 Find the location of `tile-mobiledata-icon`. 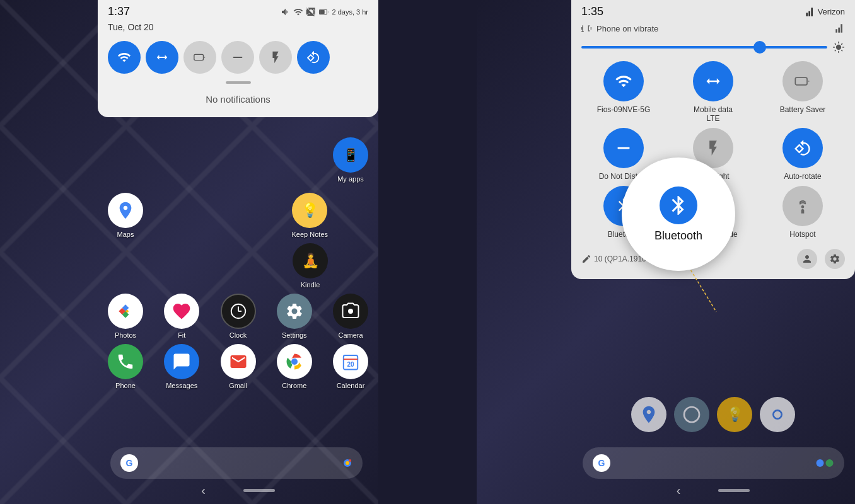

tile-mobiledata-icon is located at coordinates (713, 81).